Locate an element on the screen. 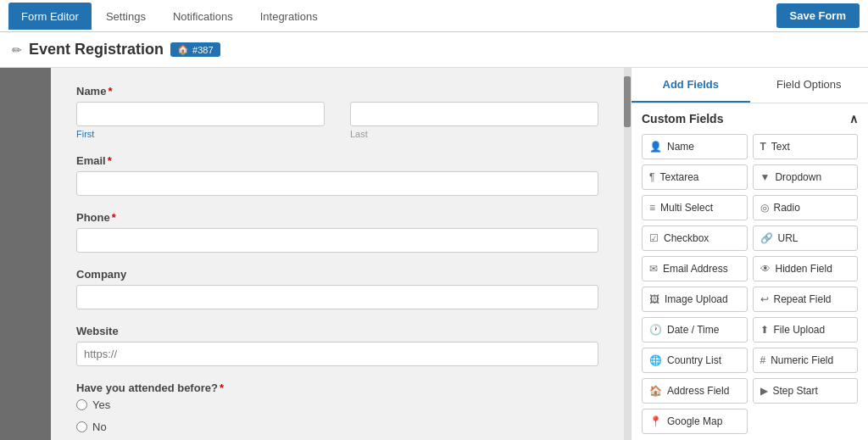 The image size is (868, 440). radio-icon: ◎ is located at coordinates (765, 208).